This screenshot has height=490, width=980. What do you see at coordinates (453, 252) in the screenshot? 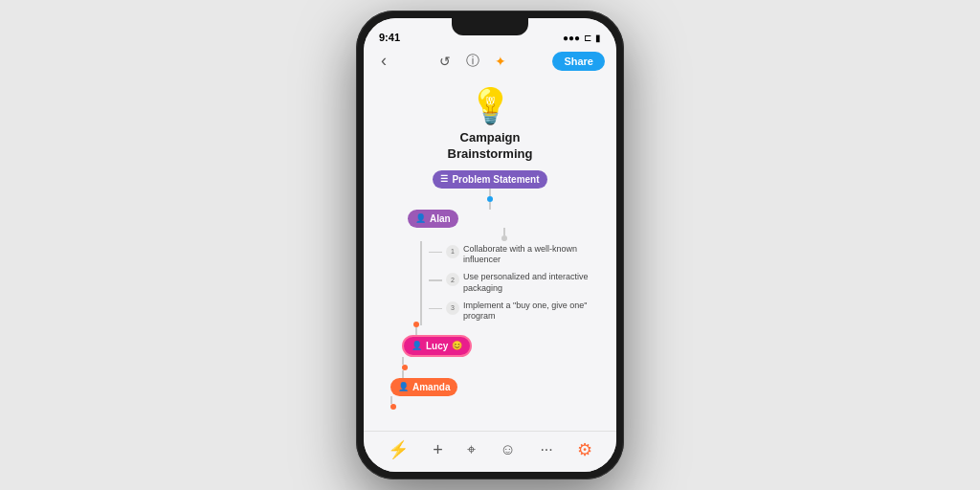
I see `num-circle-1: 1` at bounding box center [453, 252].